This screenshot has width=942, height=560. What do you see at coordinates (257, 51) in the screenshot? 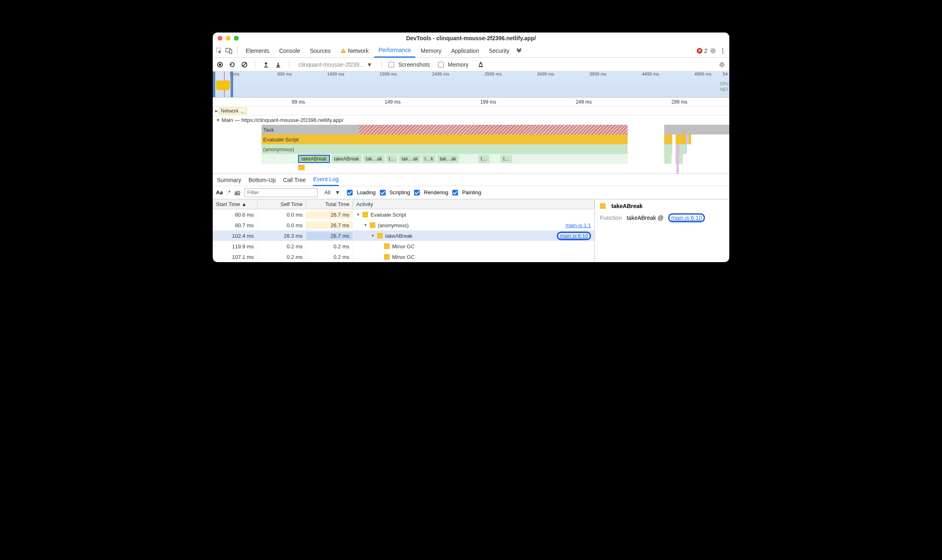
I see `tab-elements: Elements` at bounding box center [257, 51].